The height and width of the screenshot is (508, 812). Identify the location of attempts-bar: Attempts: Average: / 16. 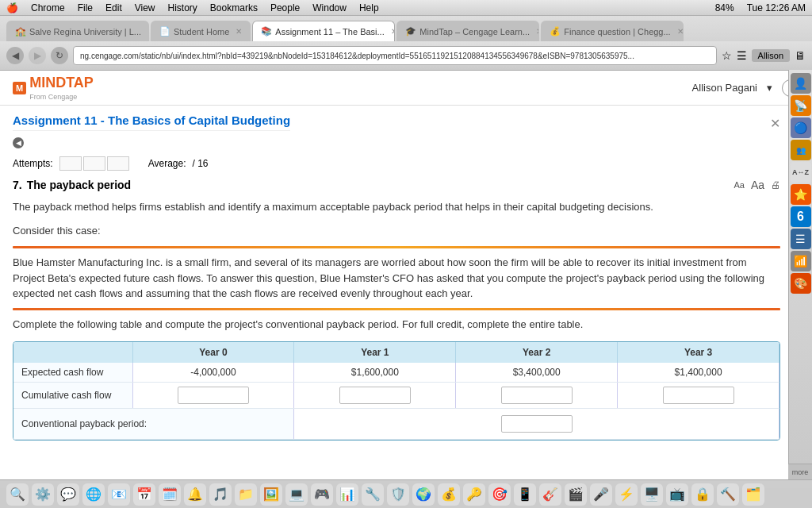
(396, 164).